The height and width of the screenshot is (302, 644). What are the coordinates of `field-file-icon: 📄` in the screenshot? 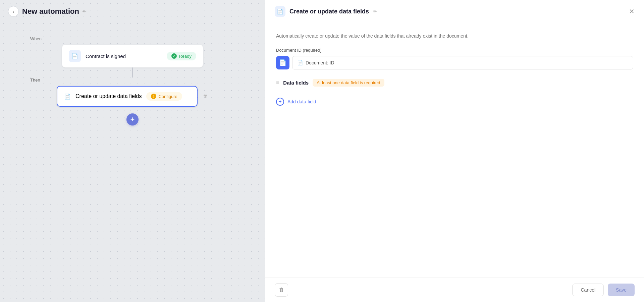 It's located at (300, 63).